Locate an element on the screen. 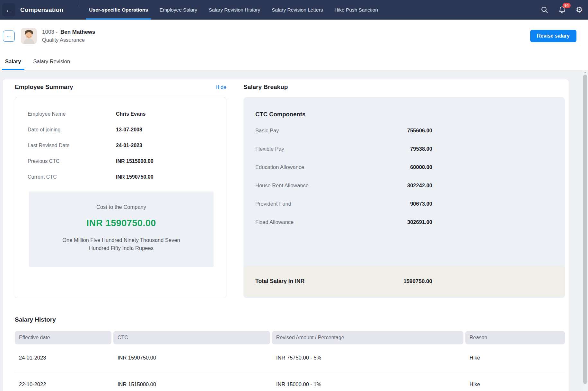 The width and height of the screenshot is (588, 391). page-tabs: Salary Salary Revision is located at coordinates (38, 64).